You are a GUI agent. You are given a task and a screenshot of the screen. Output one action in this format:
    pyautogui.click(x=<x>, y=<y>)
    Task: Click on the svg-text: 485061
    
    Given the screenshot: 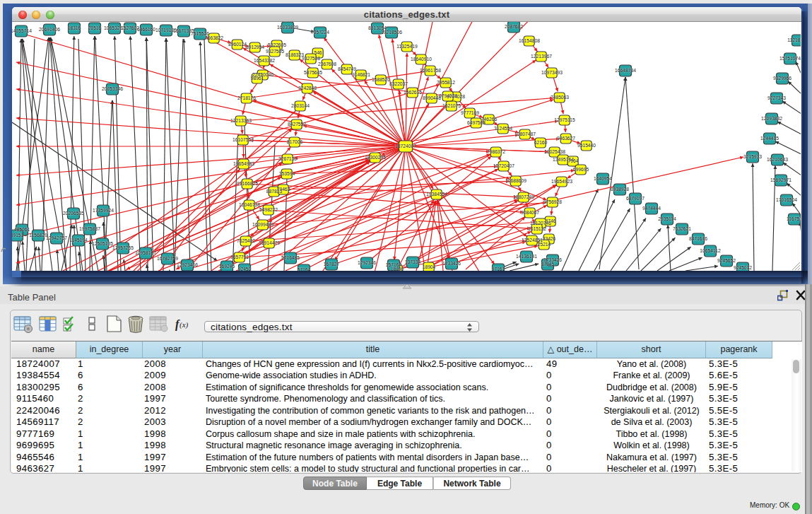 What is the action you would take?
    pyautogui.click(x=23, y=229)
    